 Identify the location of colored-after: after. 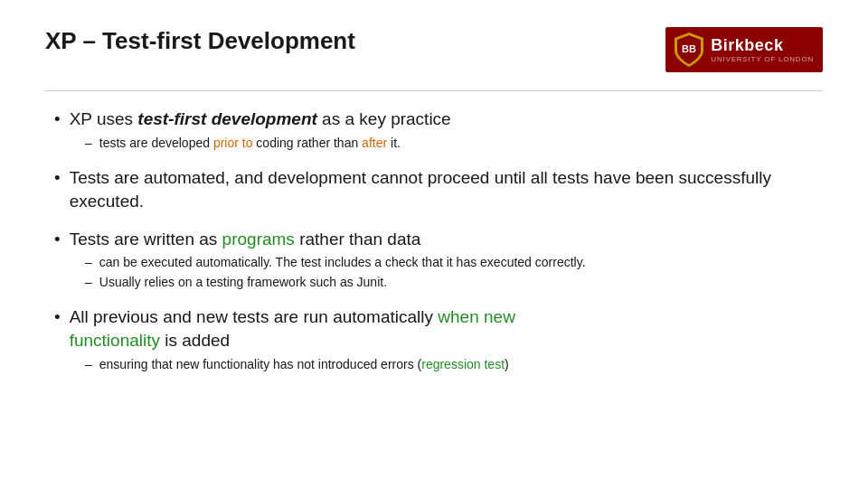
(374, 143).